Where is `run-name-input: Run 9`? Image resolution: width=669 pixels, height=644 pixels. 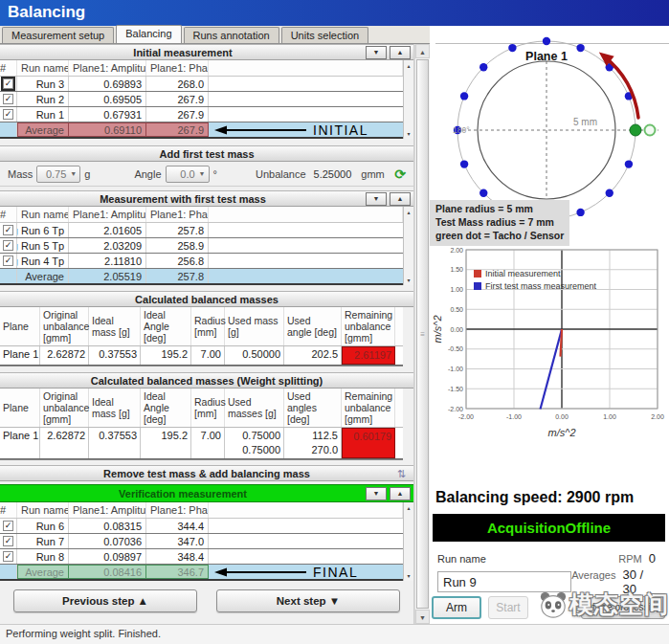 run-name-input: Run 9 is located at coordinates (504, 582).